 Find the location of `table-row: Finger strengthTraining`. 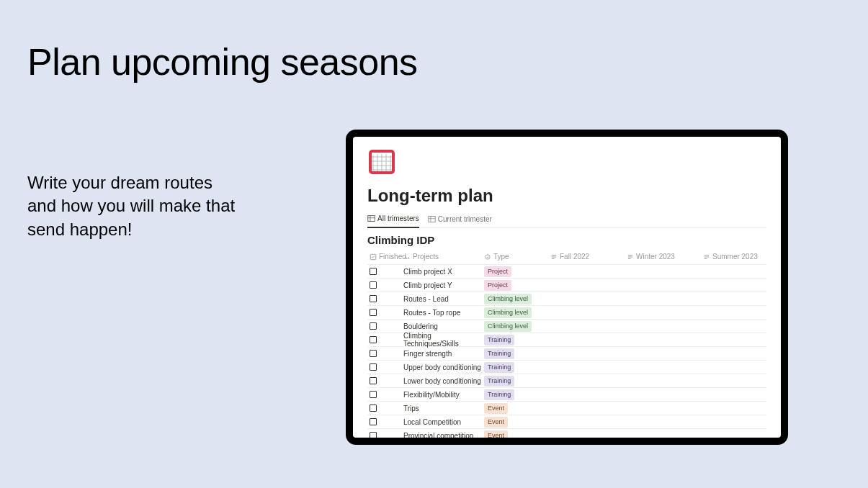

table-row: Finger strengthTraining is located at coordinates (567, 354).